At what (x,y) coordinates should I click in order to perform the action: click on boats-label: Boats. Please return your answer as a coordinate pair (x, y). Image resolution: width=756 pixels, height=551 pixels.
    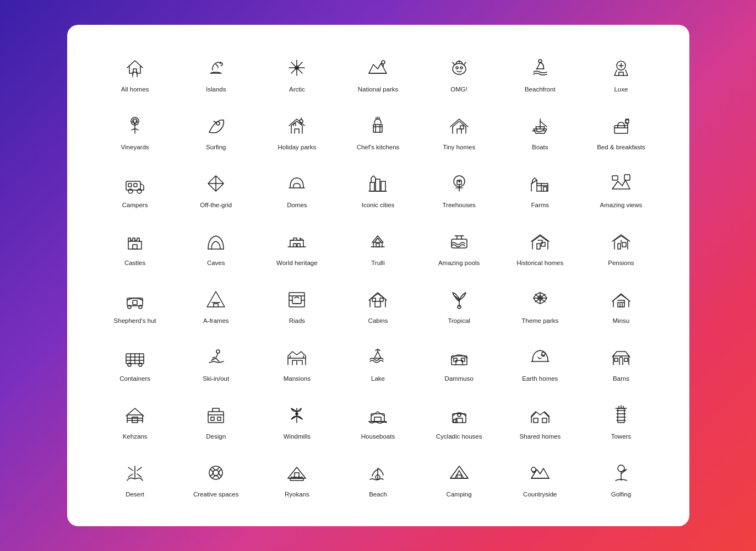
    Looking at the image, I should click on (540, 148).